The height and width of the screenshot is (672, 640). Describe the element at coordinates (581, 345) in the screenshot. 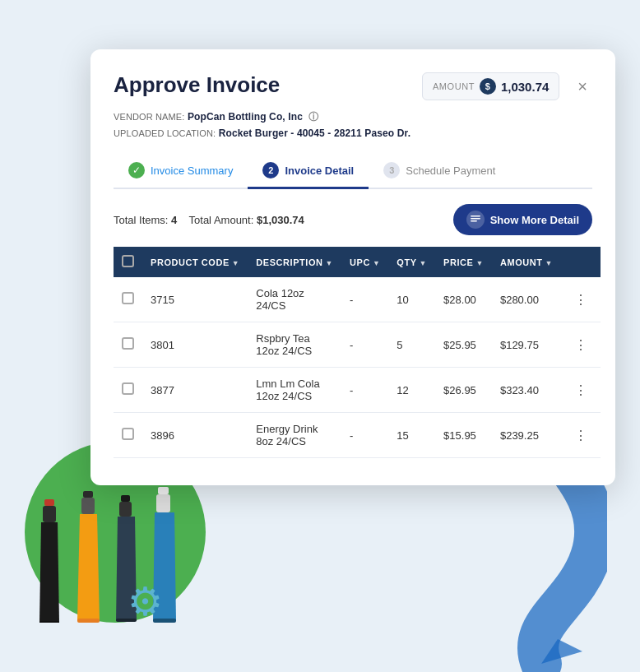

I see `row-actions-button-1: ⋮` at that location.